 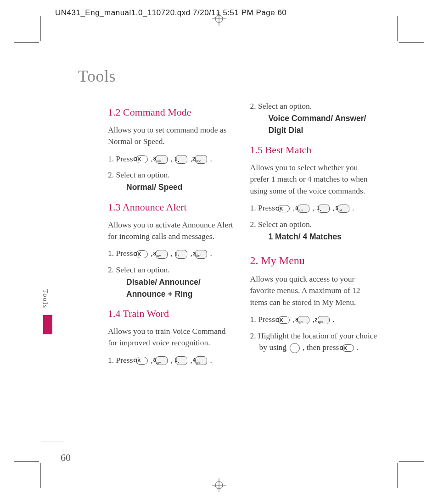 What do you see at coordinates (228, 76) in the screenshot?
I see `page-title: Tools` at bounding box center [228, 76].